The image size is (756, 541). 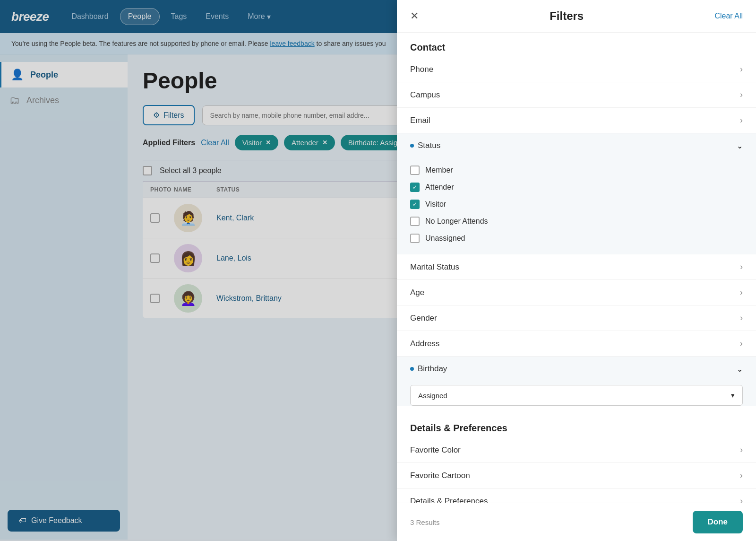 What do you see at coordinates (576, 194) in the screenshot?
I see `filter-status-section: Status ⌄ Member Attender Visitor` at bounding box center [576, 194].